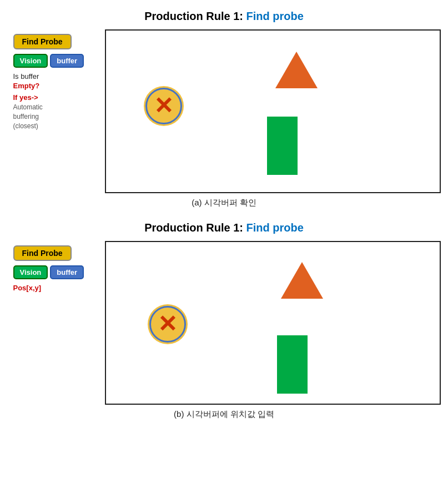 This screenshot has width=448, height=488. I want to click on circle-b: ✕, so click(168, 324).